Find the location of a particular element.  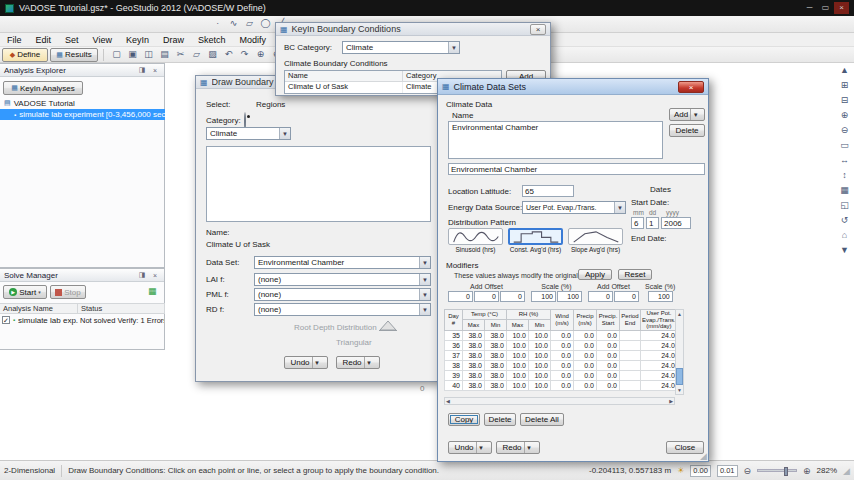

zoom-slider-thumb is located at coordinates (786, 472).